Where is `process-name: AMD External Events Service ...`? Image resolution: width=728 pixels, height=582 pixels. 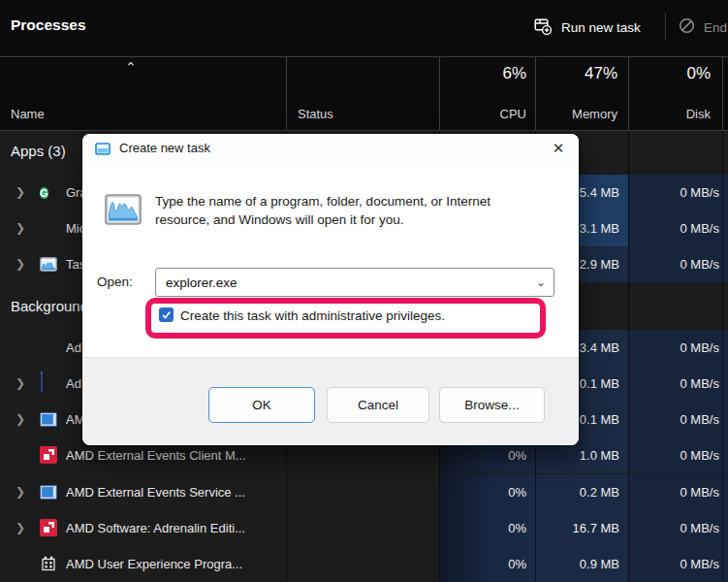
process-name: AMD External Events Service ... is located at coordinates (155, 493).